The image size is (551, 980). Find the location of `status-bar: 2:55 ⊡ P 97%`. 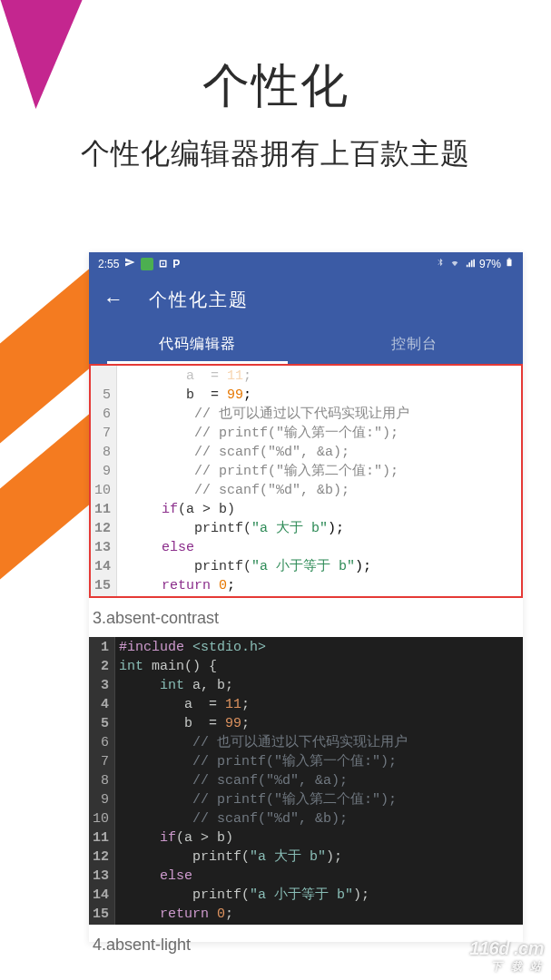

status-bar: 2:55 ⊡ P 97% is located at coordinates (306, 263).